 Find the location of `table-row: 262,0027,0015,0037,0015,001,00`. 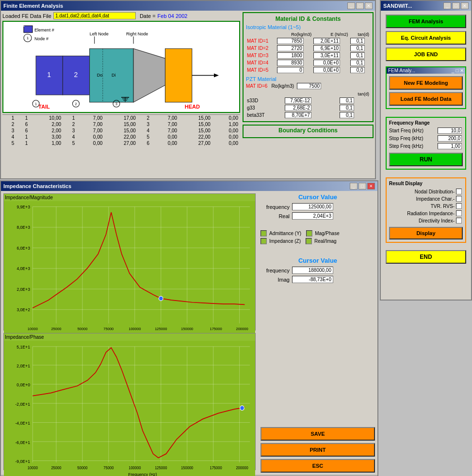

table-row: 262,0027,0015,0037,0015,001,00 is located at coordinates (121, 124).